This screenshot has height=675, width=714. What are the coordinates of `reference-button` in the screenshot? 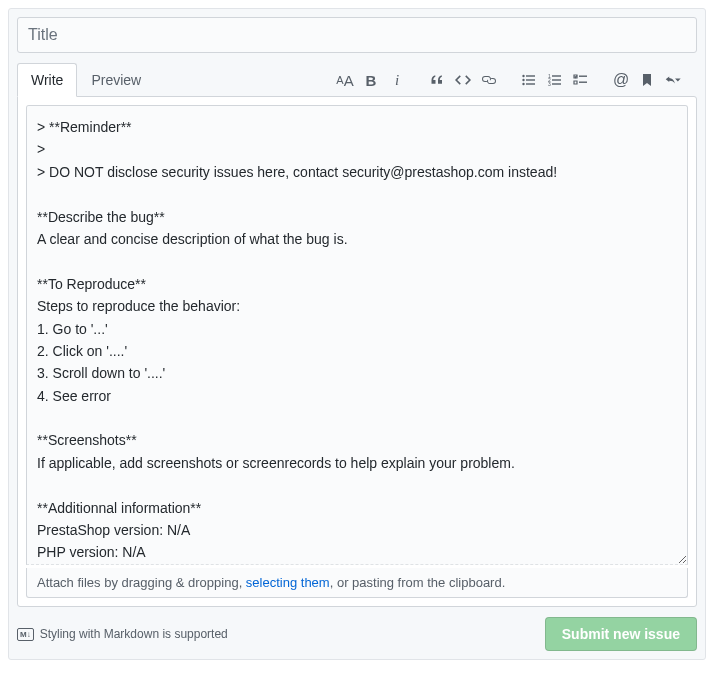 It's located at (647, 80).